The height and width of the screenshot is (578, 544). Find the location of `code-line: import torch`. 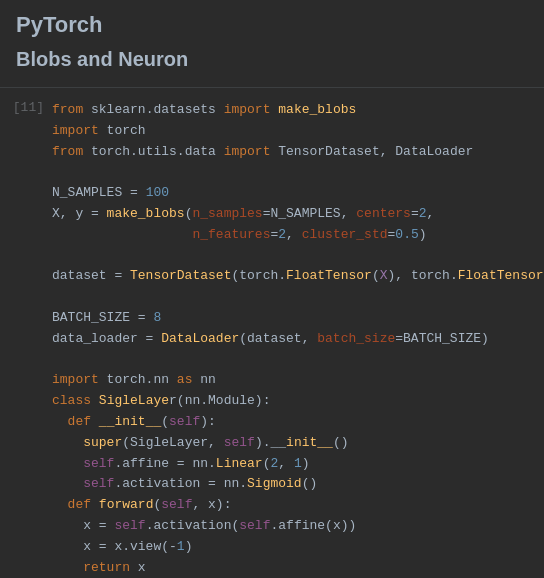

code-line: import torch is located at coordinates (298, 132).